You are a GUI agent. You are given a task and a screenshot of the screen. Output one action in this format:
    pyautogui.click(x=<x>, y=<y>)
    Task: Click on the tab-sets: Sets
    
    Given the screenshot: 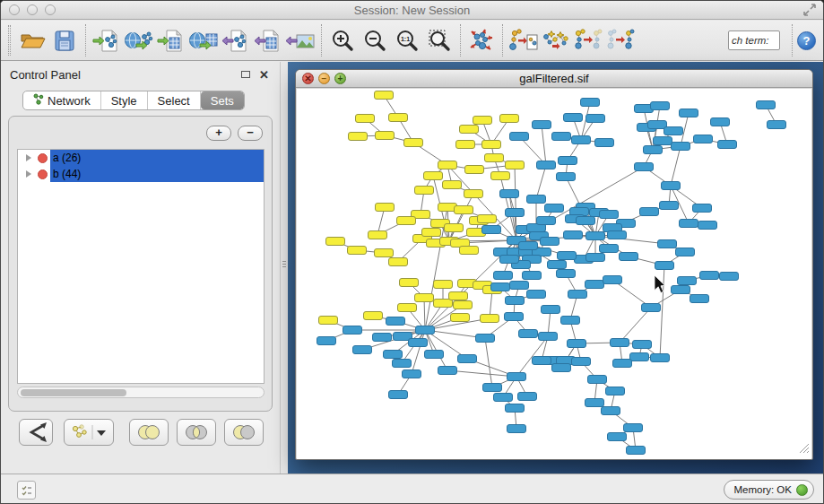 What is the action you would take?
    pyautogui.click(x=222, y=100)
    